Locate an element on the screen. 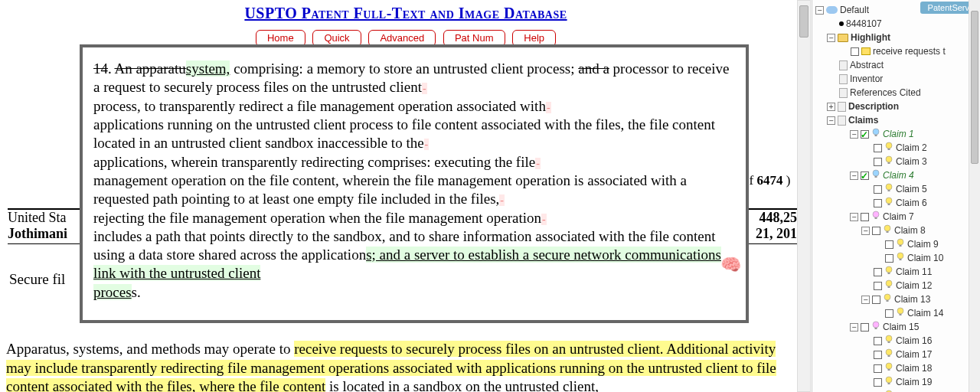  tree-claim-item: −Claim 4 is located at coordinates (897, 175).